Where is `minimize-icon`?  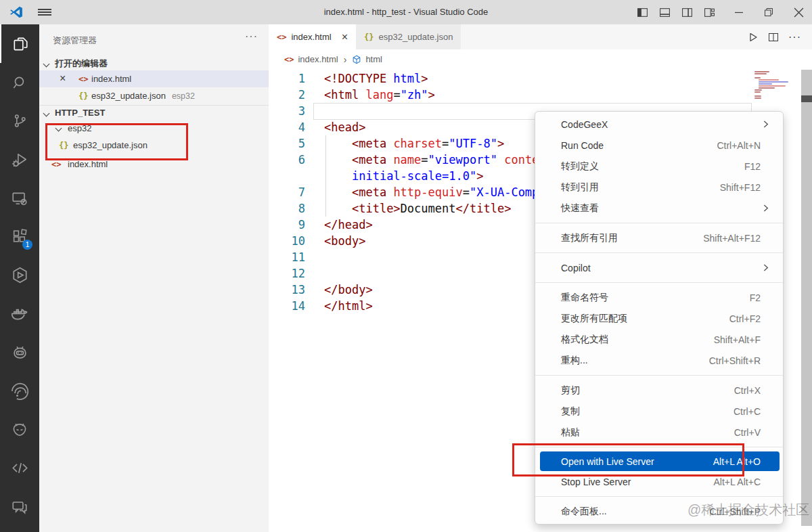
minimize-icon is located at coordinates (739, 12).